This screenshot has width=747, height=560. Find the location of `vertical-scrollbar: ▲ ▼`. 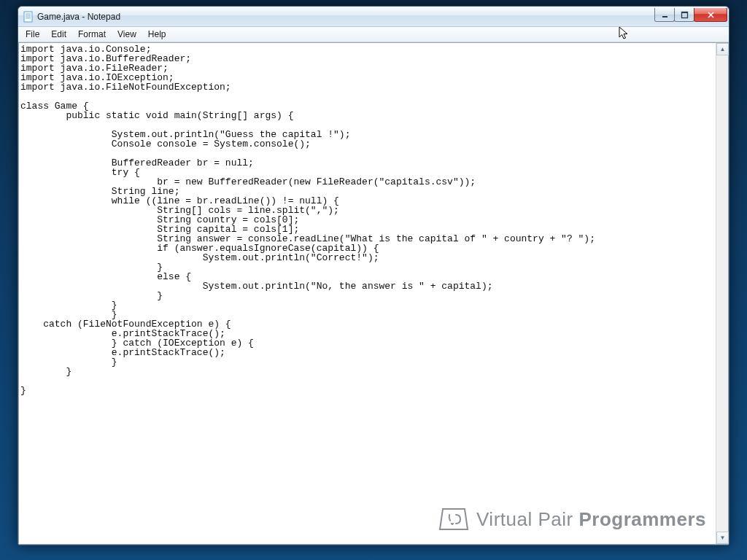

vertical-scrollbar: ▲ ▼ is located at coordinates (722, 293).